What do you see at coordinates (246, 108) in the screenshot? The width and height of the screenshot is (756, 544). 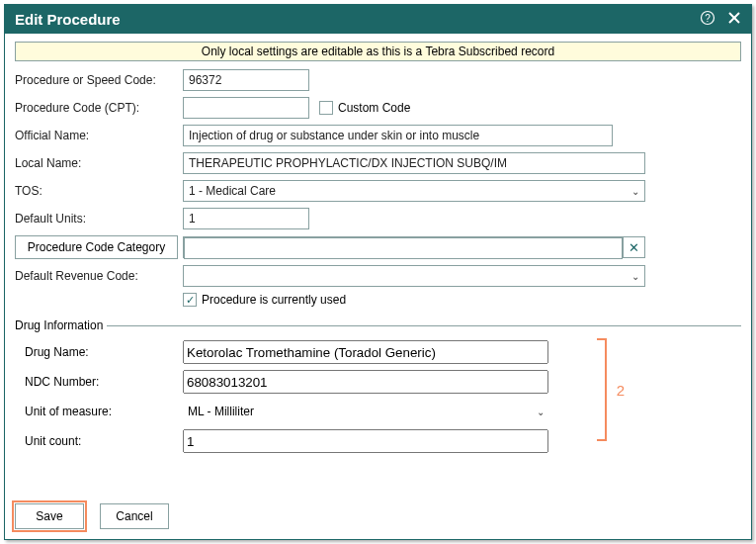 I see `procedure-code-cpt-input` at bounding box center [246, 108].